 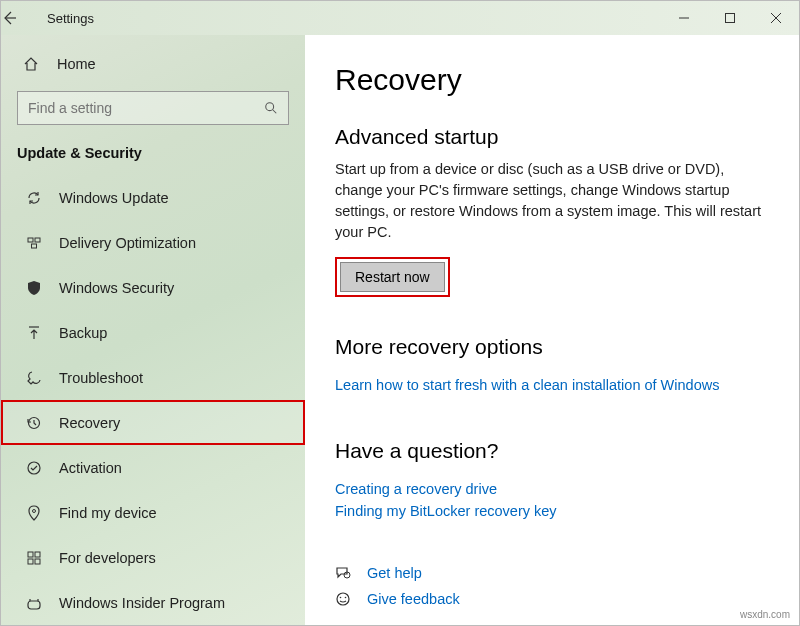 What do you see at coordinates (684, 18) in the screenshot?
I see `minimize-button` at bounding box center [684, 18].